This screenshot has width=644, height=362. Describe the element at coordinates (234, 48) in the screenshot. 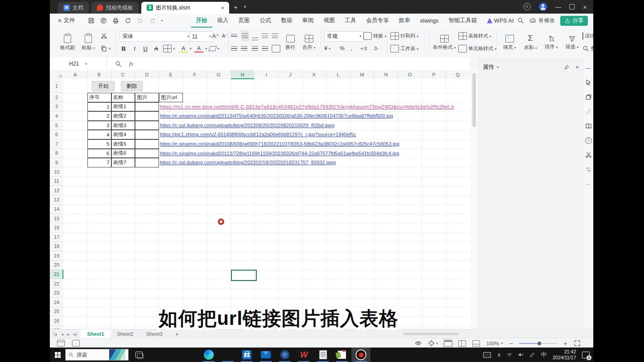

I see `align-left-button` at that location.